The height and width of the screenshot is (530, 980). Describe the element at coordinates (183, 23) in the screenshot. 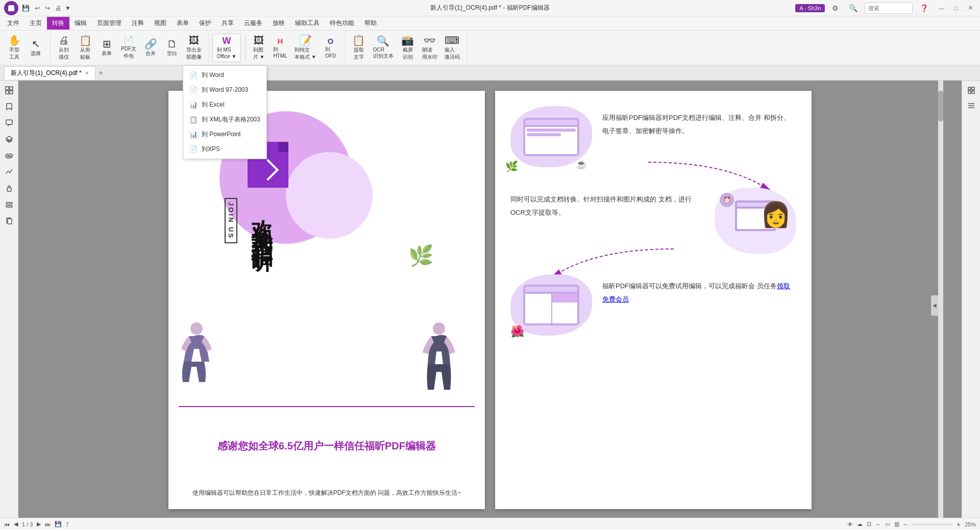

I see `menu-form: 表单` at that location.